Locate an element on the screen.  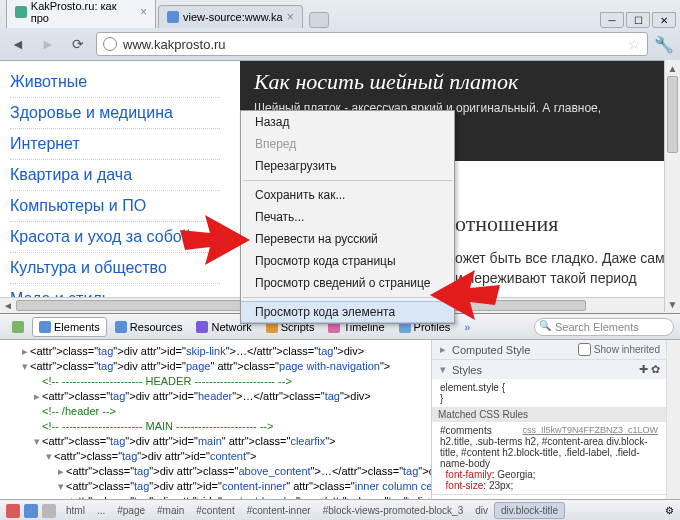
category-link: Животные is located at coordinates (115, 82).